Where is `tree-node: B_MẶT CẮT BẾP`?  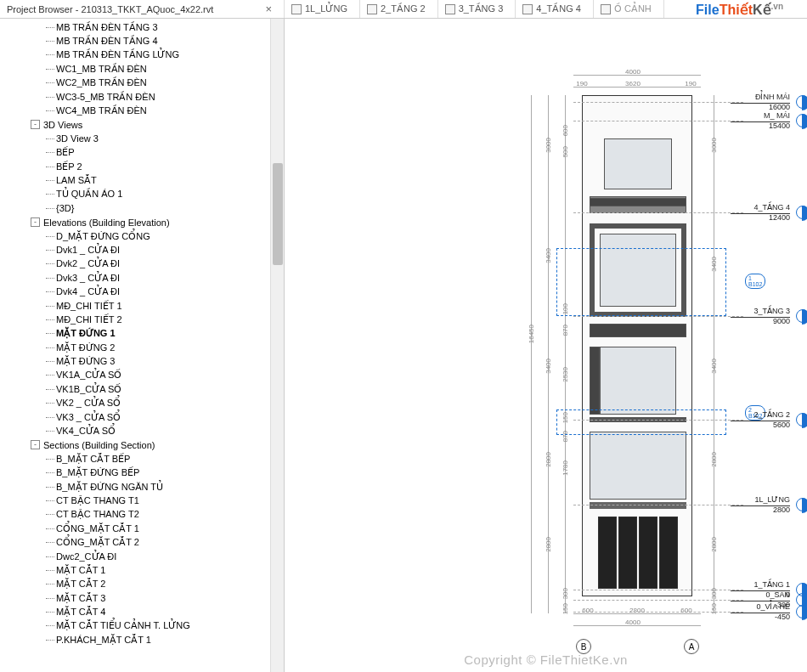
tree-node: B_MẶT CẮT BẾP is located at coordinates (142, 459).